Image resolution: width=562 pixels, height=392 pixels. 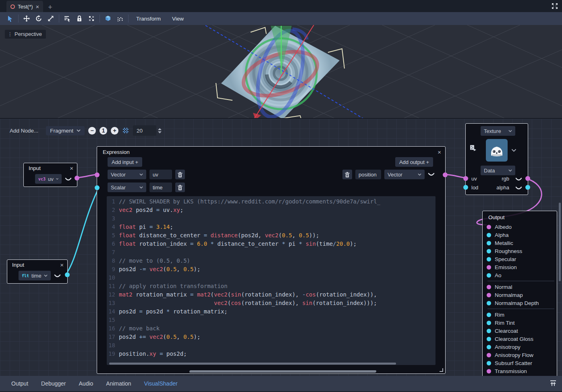 What do you see at coordinates (489, 243) in the screenshot?
I see `input-port-metallic` at bounding box center [489, 243].